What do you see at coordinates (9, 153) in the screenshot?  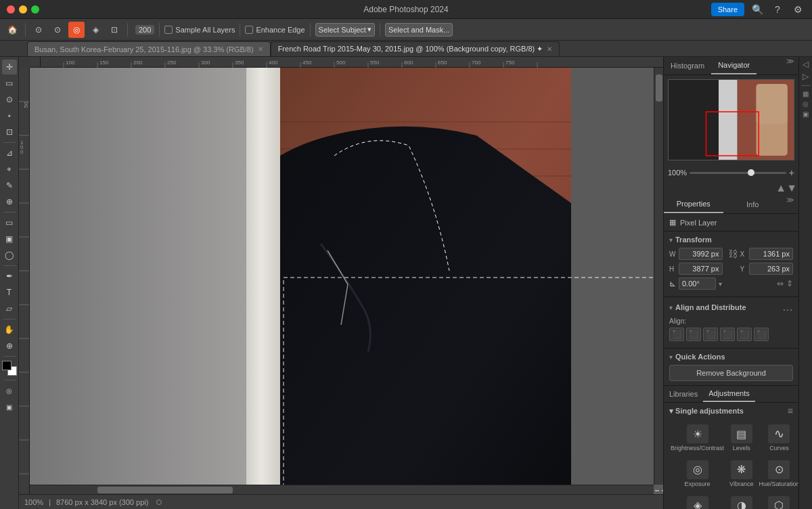 I see `eyedropper-tool: ⊿` at bounding box center [9, 153].